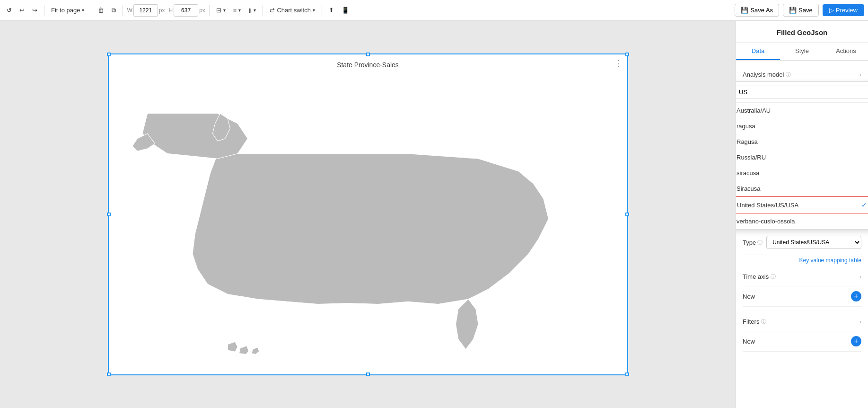  Describe the element at coordinates (235, 10) in the screenshot. I see `align-icon: ≡` at that location.